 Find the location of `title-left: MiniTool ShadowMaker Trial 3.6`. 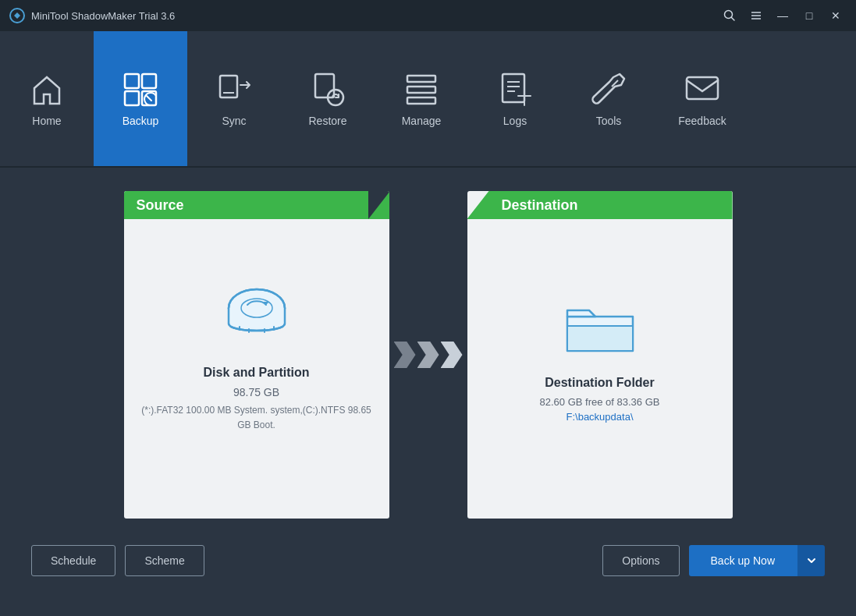

title-left: MiniTool ShadowMaker Trial 3.6 is located at coordinates (92, 16).